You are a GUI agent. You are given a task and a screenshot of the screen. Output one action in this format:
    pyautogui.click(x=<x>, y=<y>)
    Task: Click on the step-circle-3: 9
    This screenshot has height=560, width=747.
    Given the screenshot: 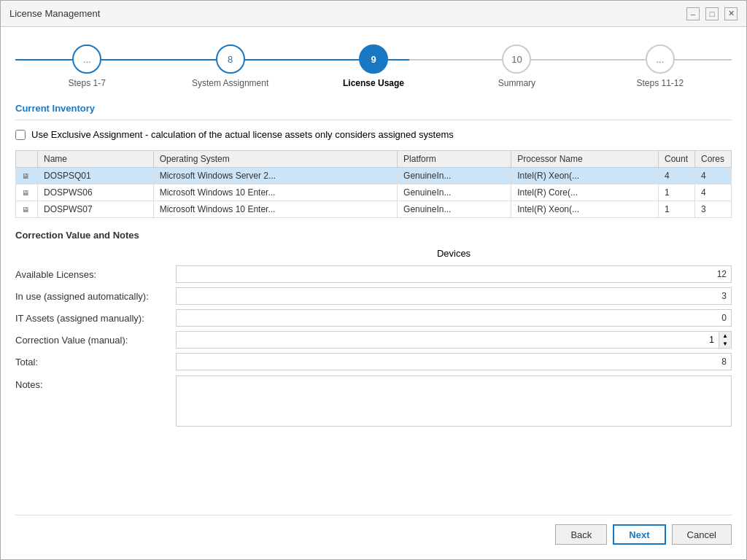 What is the action you would take?
    pyautogui.click(x=374, y=59)
    